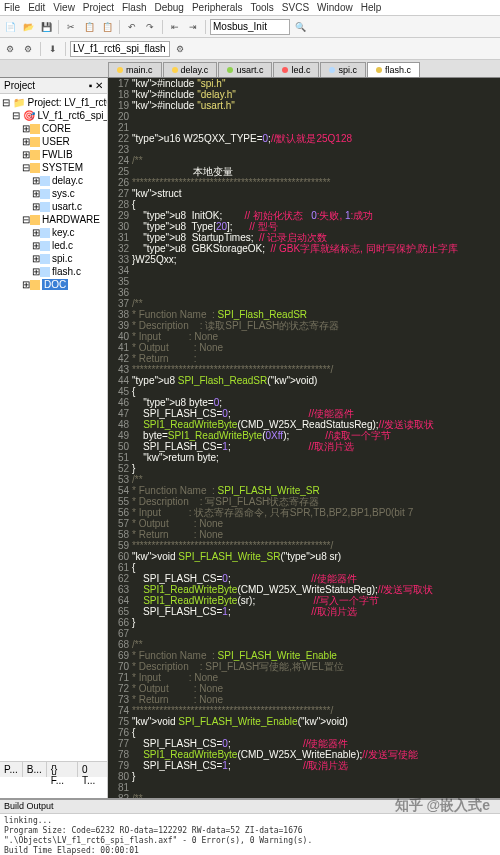  I want to click on tree-file-sys-c: ⊞ sys.c, so click(54, 194).